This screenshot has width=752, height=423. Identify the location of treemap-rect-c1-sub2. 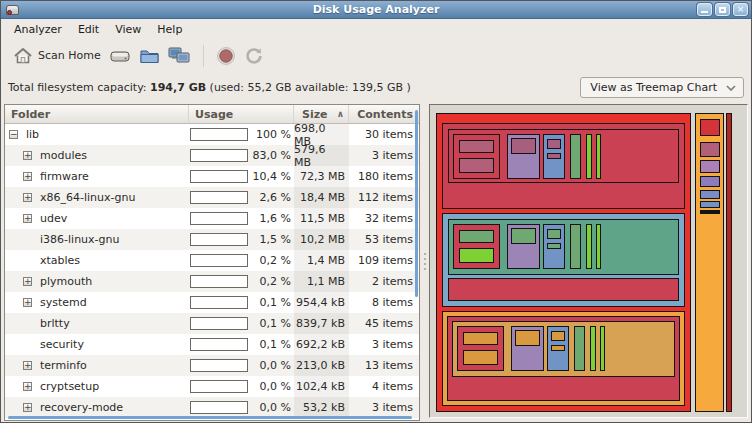
(480, 357).